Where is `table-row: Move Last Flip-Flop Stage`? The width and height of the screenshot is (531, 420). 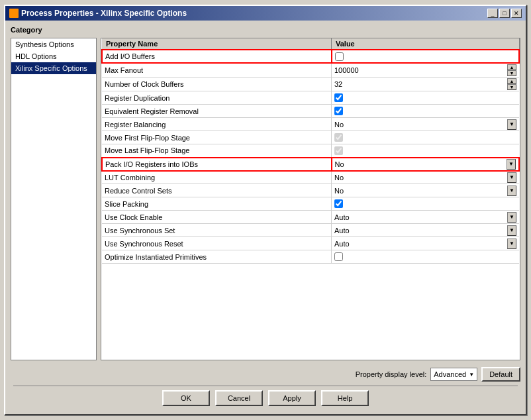
table-row: Move Last Flip-Flop Stage is located at coordinates (311, 151).